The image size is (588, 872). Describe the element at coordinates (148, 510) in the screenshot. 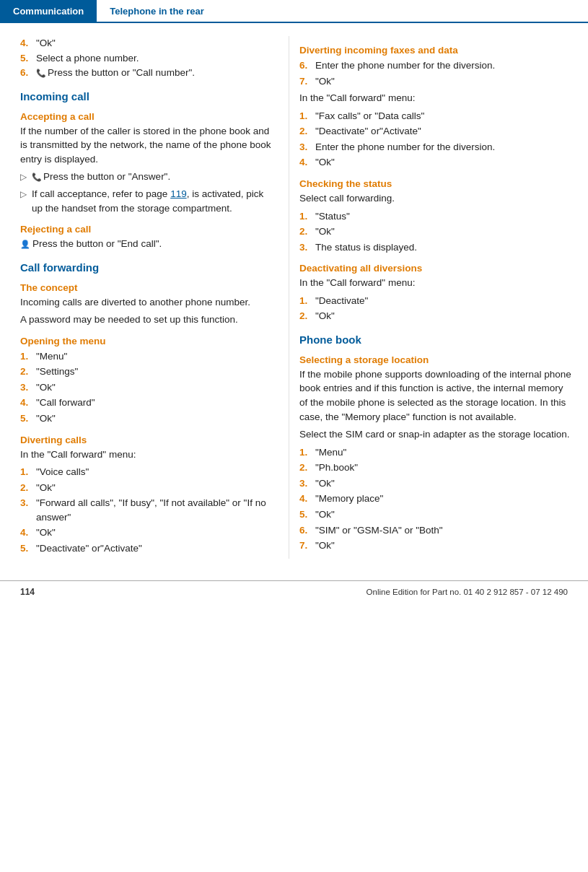

I see `list-item: 3."Forward all calls", "If busy", "If no…` at that location.